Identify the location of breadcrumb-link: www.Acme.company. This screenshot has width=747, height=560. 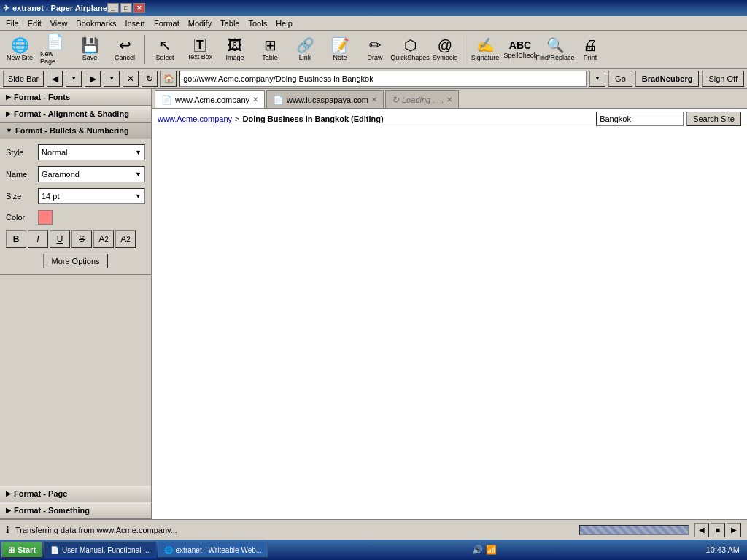
(195, 119).